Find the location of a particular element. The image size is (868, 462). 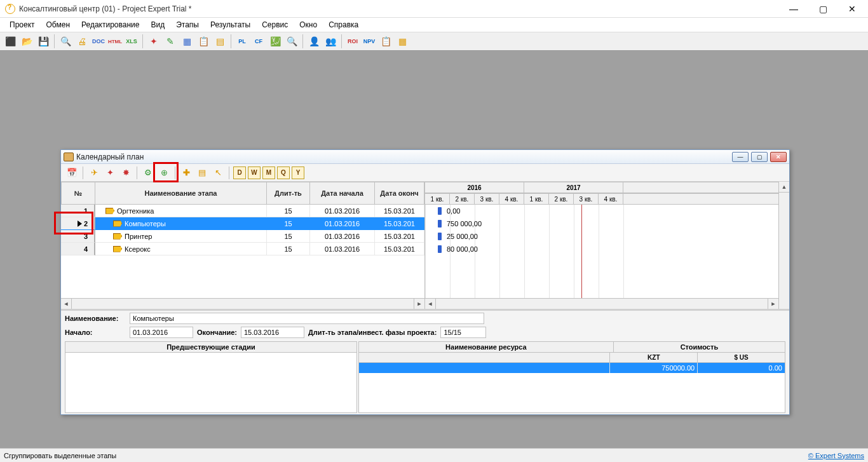

tool-3-icon: ▦ is located at coordinates (187, 41).